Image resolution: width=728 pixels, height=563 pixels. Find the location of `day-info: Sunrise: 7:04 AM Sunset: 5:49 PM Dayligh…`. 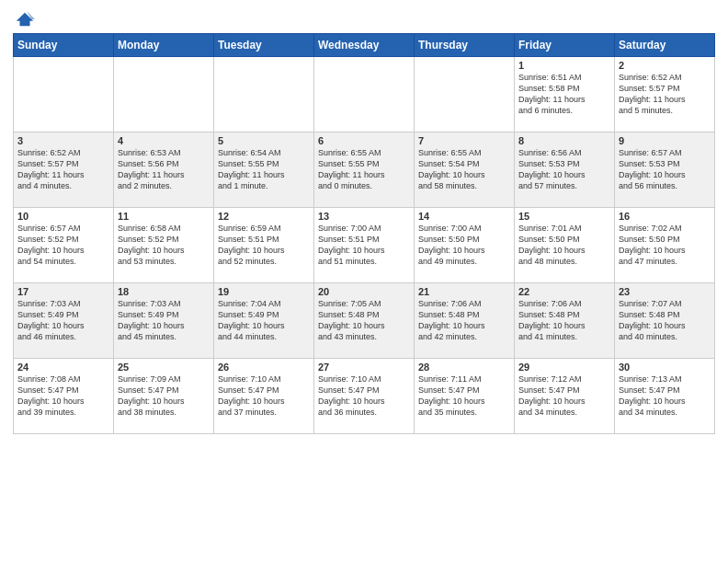

day-info: Sunrise: 7:04 AM Sunset: 5:49 PM Dayligh… is located at coordinates (264, 320).